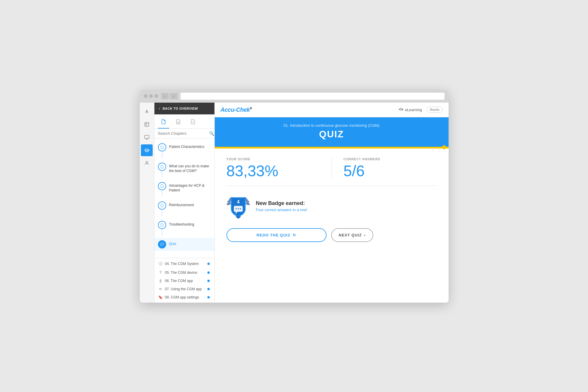  Describe the element at coordinates (184, 244) in the screenshot. I see `chapter-item-quiz: Quiz` at that location.